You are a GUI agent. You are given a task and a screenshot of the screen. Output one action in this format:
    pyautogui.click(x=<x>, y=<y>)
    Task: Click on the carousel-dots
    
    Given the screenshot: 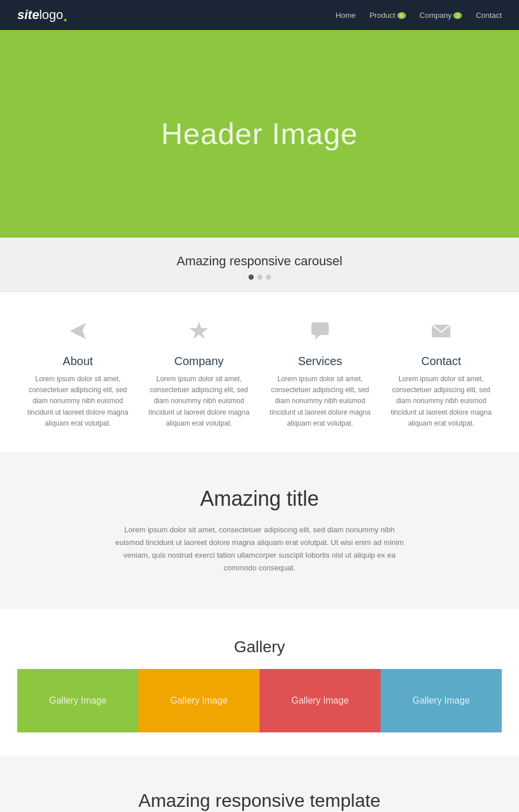 What is the action you would take?
    pyautogui.click(x=260, y=277)
    